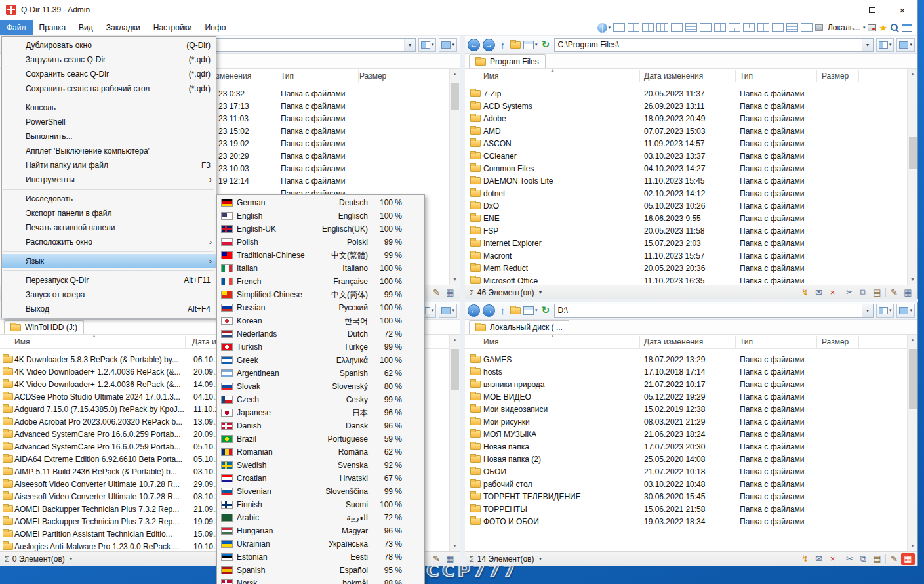 The width and height of the screenshot is (924, 584). I want to click on language-menu-item: DanishDansk96 %, so click(321, 426).